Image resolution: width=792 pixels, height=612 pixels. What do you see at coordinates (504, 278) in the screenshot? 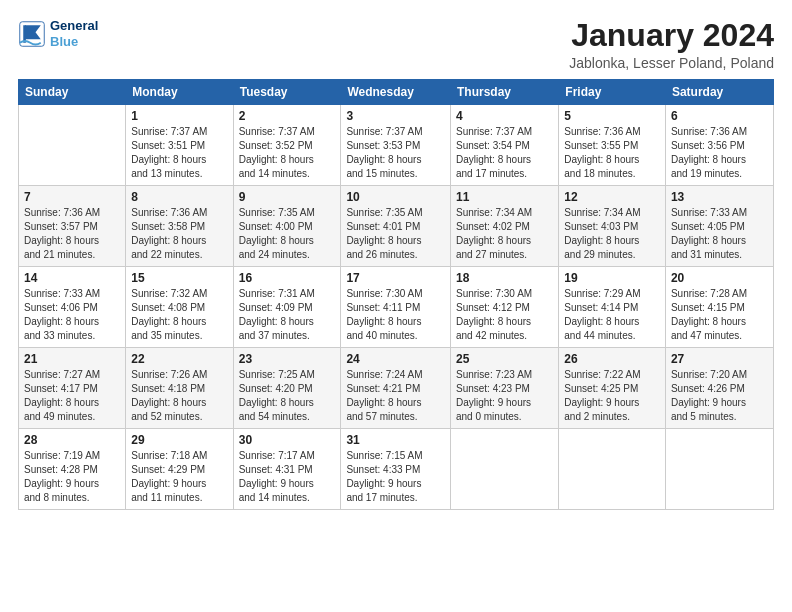
I see `day-number: 18` at bounding box center [504, 278].